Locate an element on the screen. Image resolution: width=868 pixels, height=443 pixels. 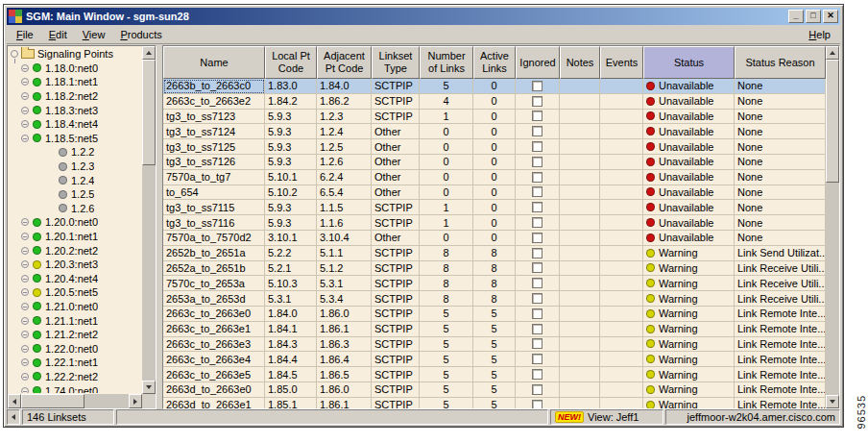
table-row: tg3_to_ss7124 5.9.3 1.2.4 Other 0 0 Unav… is located at coordinates (494, 132).